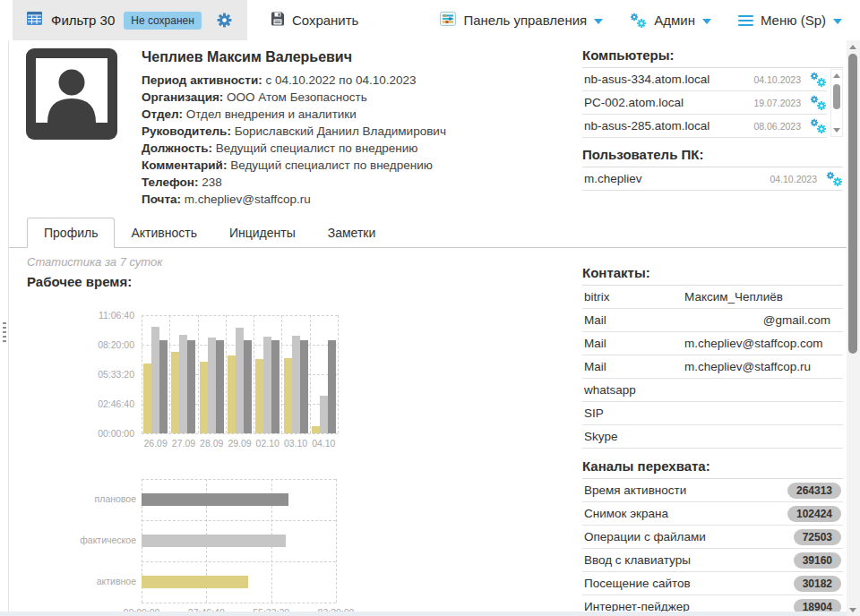 The height and width of the screenshot is (616, 860). I want to click on employee-name: Чеплиев Максим Валерьевич, so click(357, 57).